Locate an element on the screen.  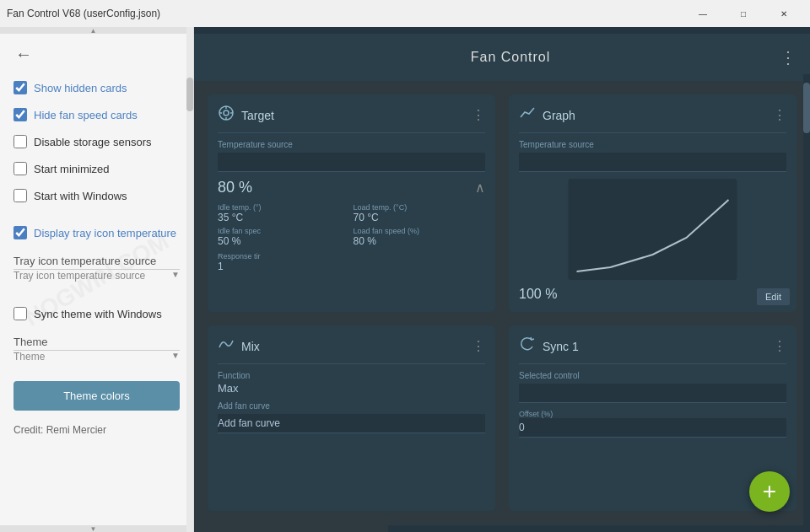
graph-card-title: Graph is located at coordinates (559, 116).